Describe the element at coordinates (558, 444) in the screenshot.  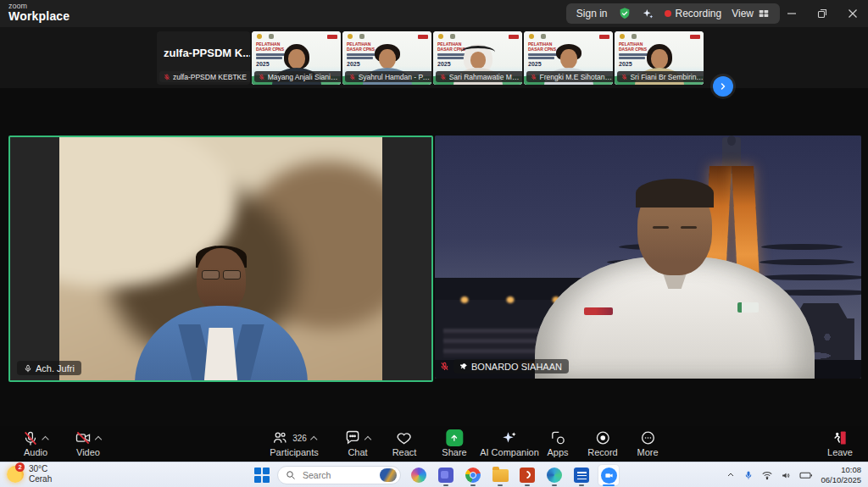
I see `apps-button: Apps` at that location.